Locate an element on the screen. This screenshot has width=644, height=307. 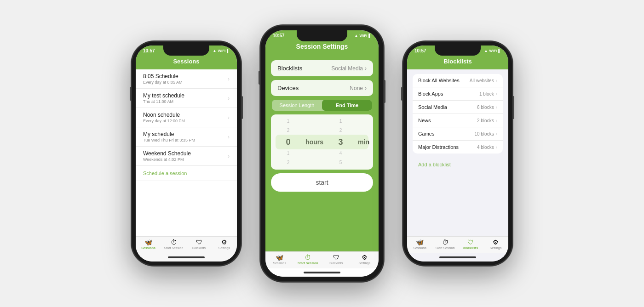
phone-blocklists-screen: 10:57 ▲ WiFi ▌ Blocklists Block All Webs is located at coordinates (458, 154).